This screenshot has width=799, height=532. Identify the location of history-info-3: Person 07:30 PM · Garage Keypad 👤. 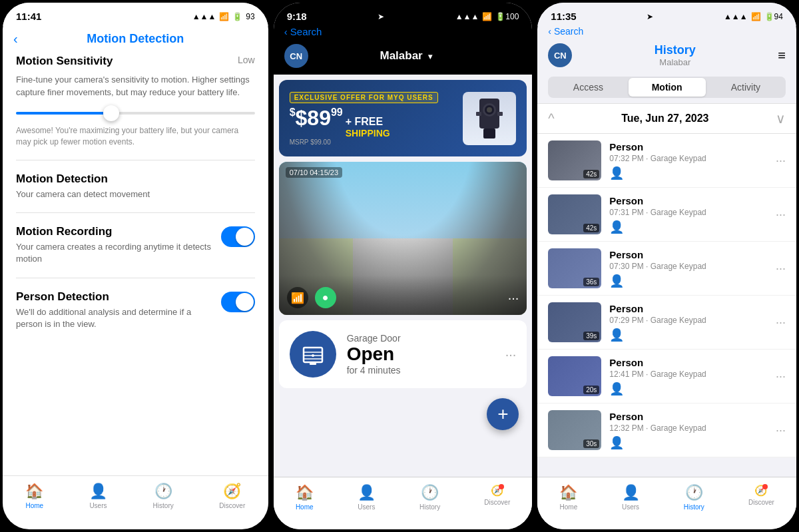
(688, 269).